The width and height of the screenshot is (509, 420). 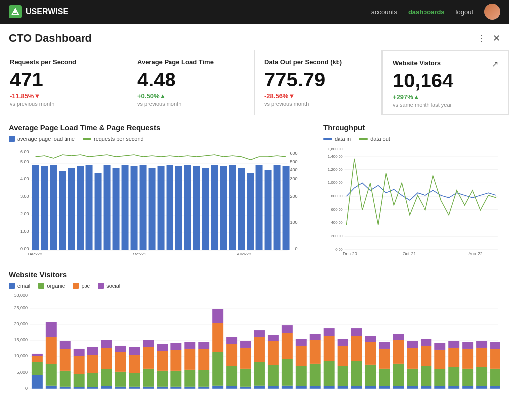 What do you see at coordinates (384, 12) in the screenshot?
I see `nav-accounts: accounts` at bounding box center [384, 12].